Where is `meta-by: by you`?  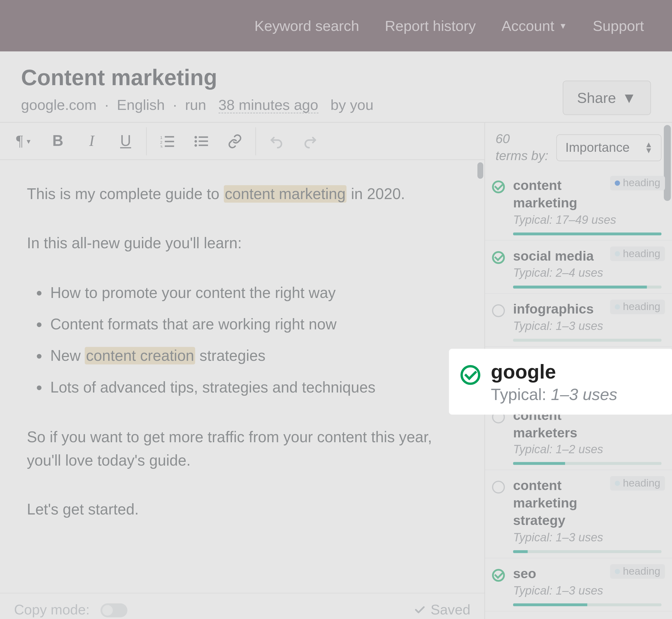 meta-by: by you is located at coordinates (352, 105).